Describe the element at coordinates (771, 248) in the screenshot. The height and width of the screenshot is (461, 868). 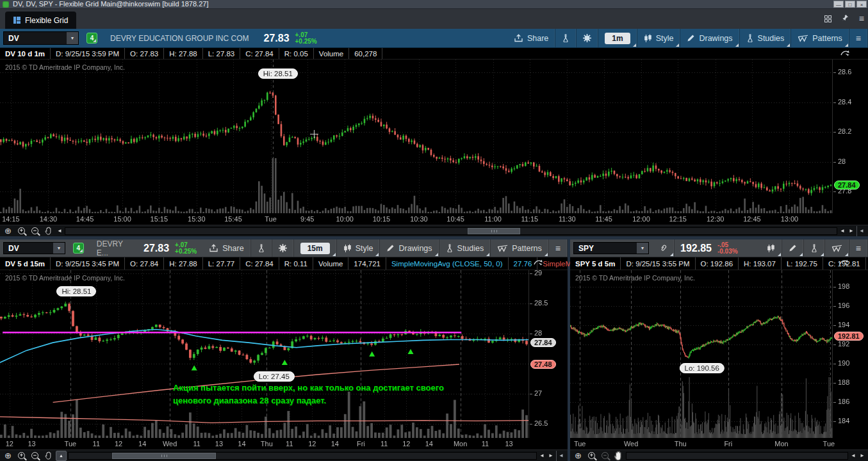
I see `style-button` at that location.